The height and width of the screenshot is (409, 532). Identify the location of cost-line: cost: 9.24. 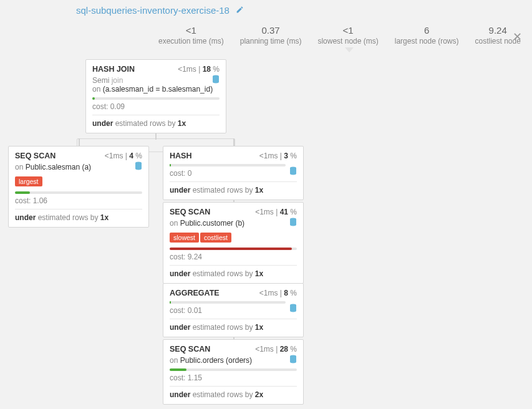
(233, 257).